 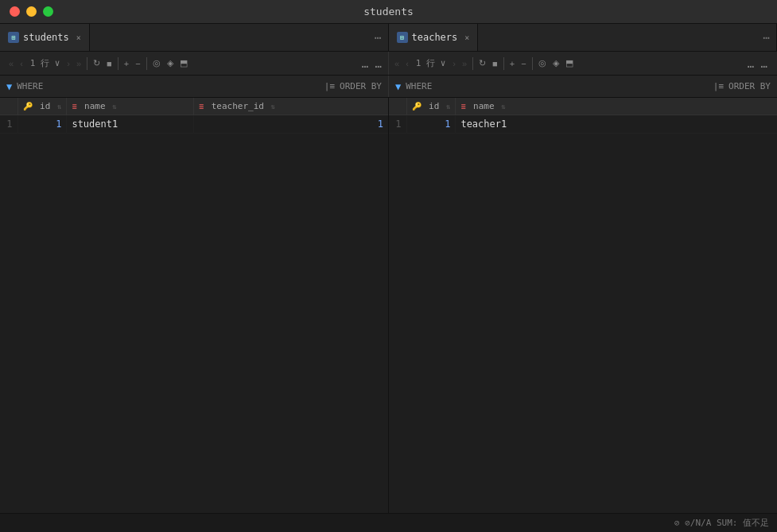 What do you see at coordinates (431, 107) in the screenshot?
I see `teachers-id-header: 🔑 id ⇅` at bounding box center [431, 107].